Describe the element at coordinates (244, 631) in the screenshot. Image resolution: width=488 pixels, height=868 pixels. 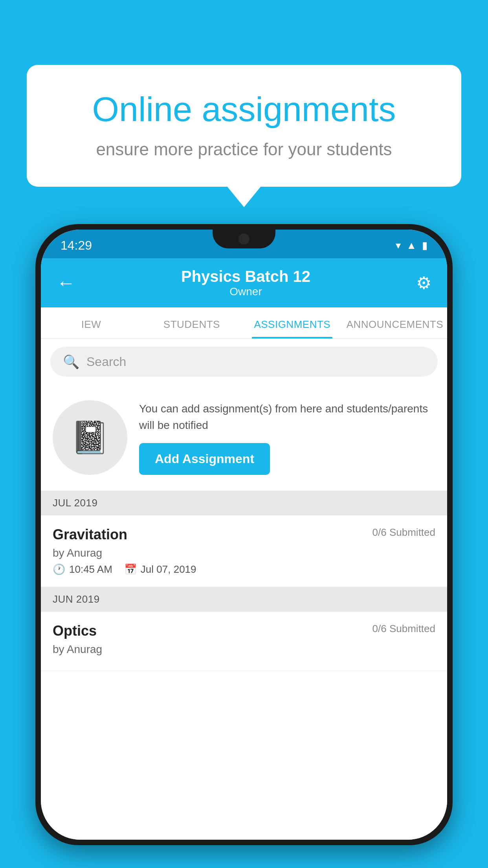
I see `assignment-row-top-optics: Optics 0/6 Submitted` at that location.